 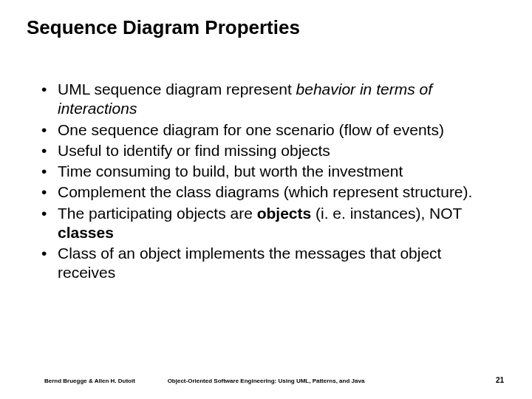 I want to click on text: UML sequence diagram represent, so click(x=177, y=89).